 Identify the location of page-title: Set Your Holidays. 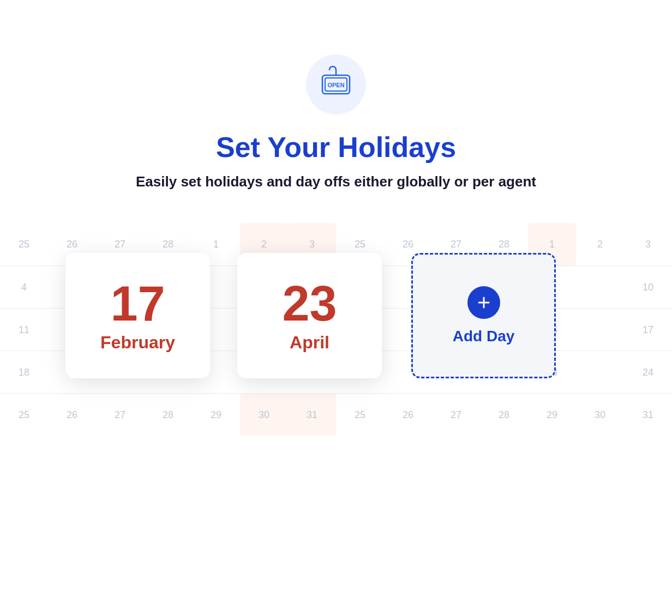
(336, 147).